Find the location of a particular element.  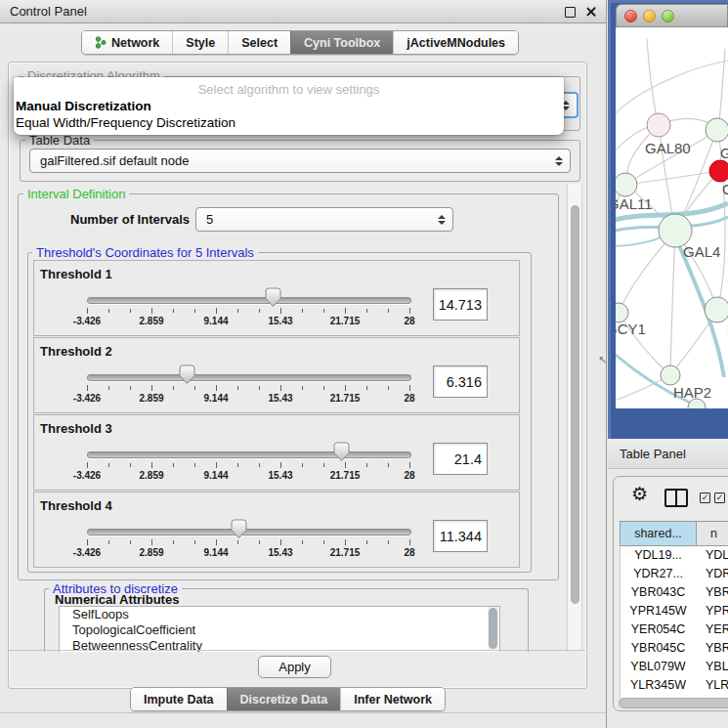

close-traffic-light-icon is located at coordinates (631, 16).